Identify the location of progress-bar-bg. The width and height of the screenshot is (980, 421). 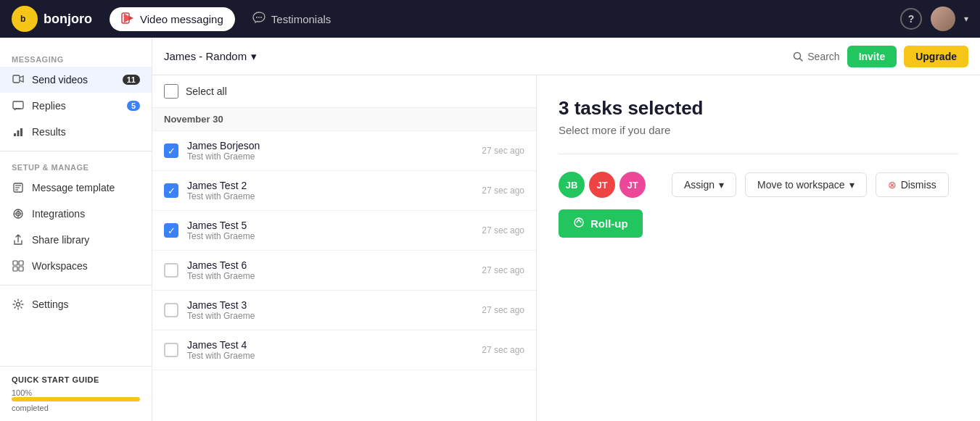
(75, 399).